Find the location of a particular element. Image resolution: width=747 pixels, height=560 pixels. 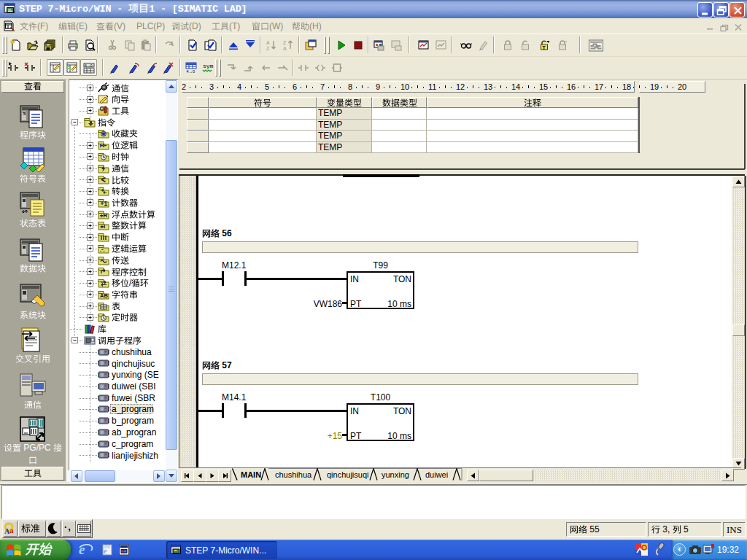

svg-text: +1 is located at coordinates (104, 203).